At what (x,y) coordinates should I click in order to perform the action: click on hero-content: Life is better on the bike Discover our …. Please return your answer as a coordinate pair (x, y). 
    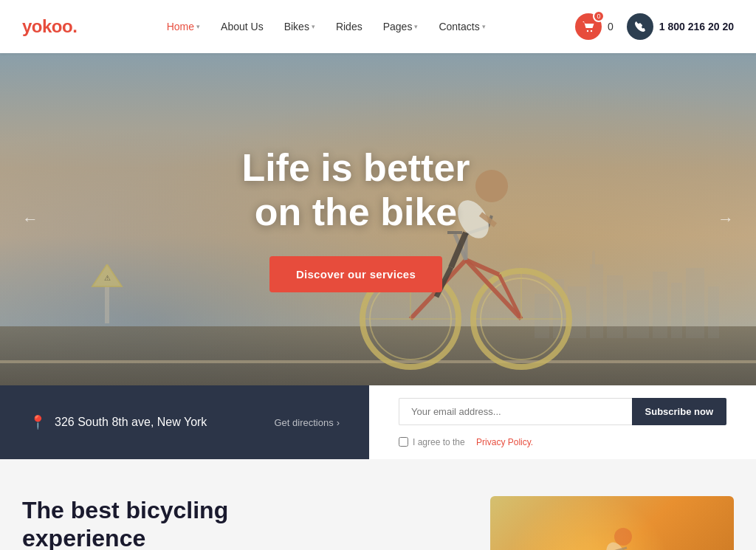
    Looking at the image, I should click on (356, 220).